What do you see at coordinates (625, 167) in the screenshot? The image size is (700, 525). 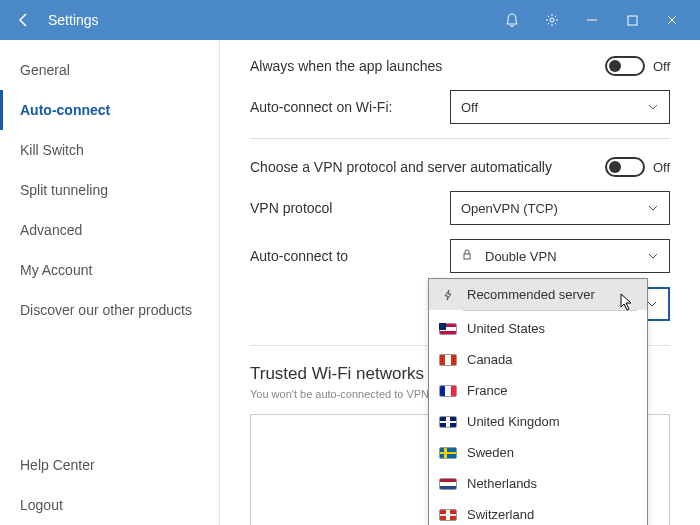 I see `protocol-auto-toggle` at bounding box center [625, 167].